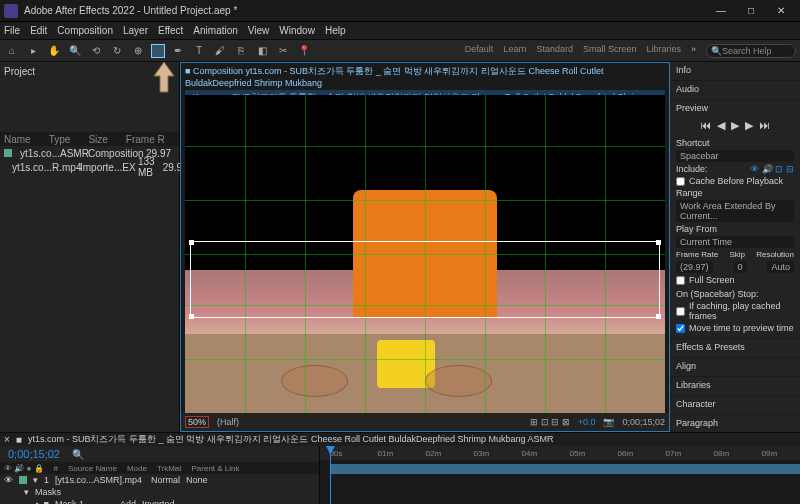 This screenshot has height=504, width=800. What do you see at coordinates (136, 30) in the screenshot?
I see `menu-layer: Layer` at bounding box center [136, 30].